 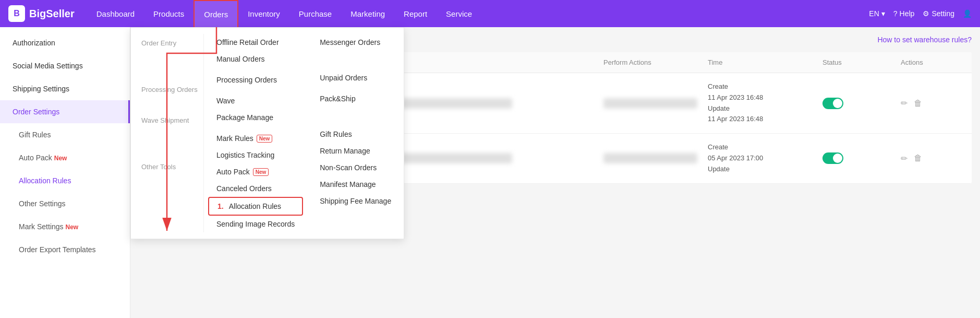 I want to click on menu-messenger-orders: Messenger Orders, so click(x=356, y=42).